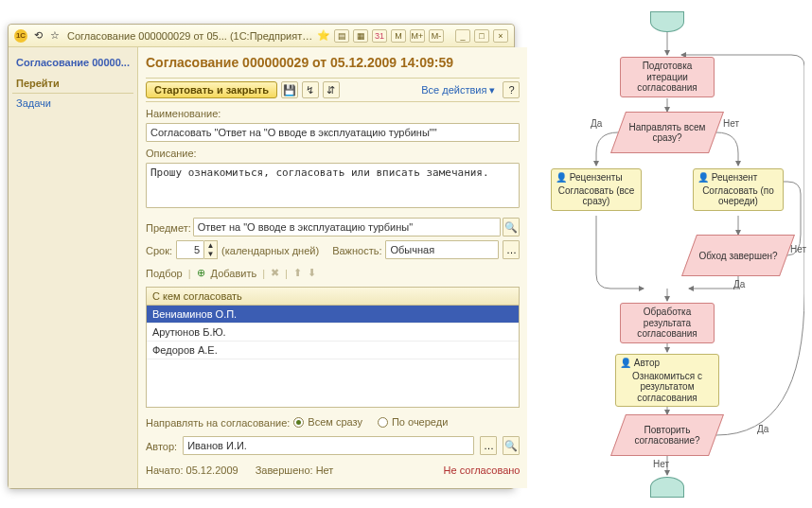 Image resolution: width=812 pixels, height=508 pixels. I want to click on page-title: Согласование 000000029 от 05.12.2009 14:…, so click(333, 63).